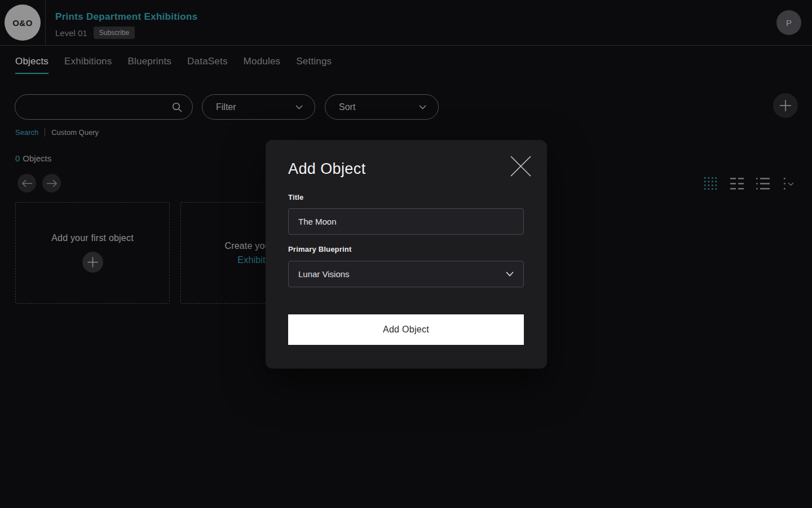  Describe the element at coordinates (521, 166) in the screenshot. I see `close-icon` at that location.